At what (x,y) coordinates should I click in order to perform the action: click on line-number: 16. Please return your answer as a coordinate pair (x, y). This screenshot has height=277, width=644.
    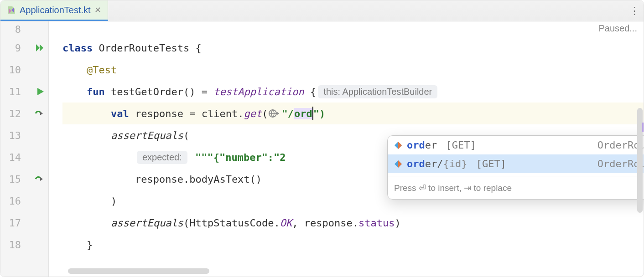
    Looking at the image, I should click on (16, 201).